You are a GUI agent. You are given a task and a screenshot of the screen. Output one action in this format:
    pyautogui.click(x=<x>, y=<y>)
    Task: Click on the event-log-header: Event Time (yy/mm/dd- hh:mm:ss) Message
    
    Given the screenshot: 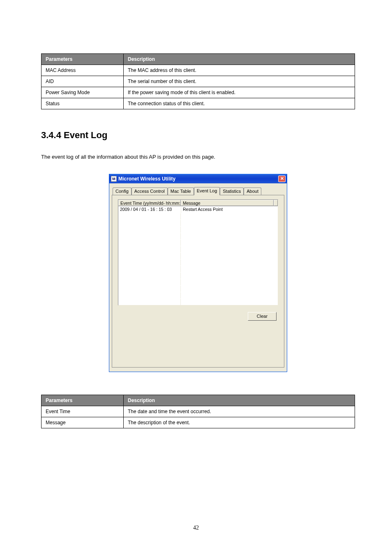 What is the action you would take?
    pyautogui.click(x=198, y=203)
    